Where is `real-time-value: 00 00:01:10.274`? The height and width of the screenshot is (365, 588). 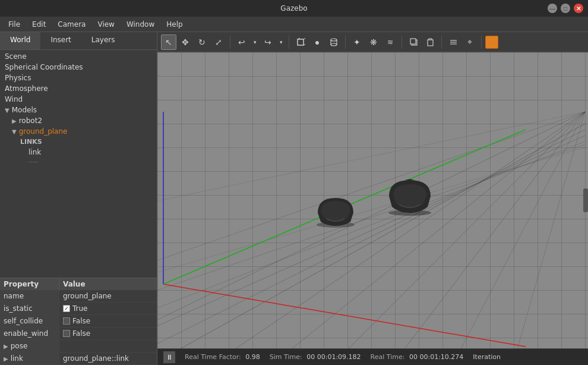 real-time-value: 00 00:01:10.274 is located at coordinates (436, 357).